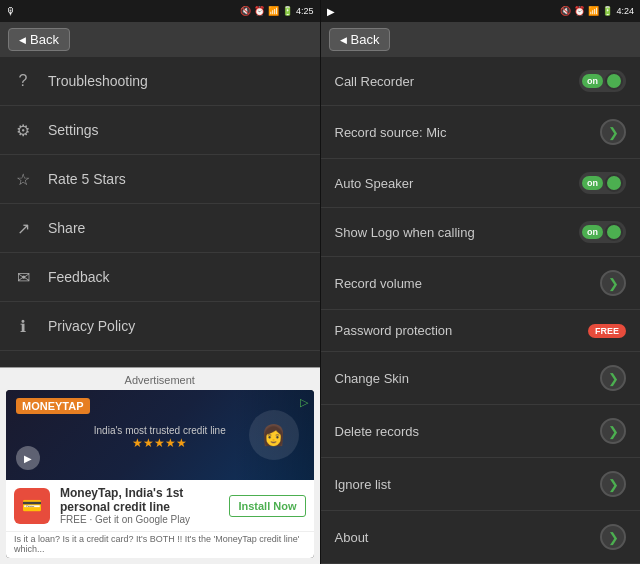 Image resolution: width=640 pixels, height=564 pixels. Describe the element at coordinates (160, 278) in the screenshot. I see `sidebar-item-feedback: ✉ Feedback` at that location.